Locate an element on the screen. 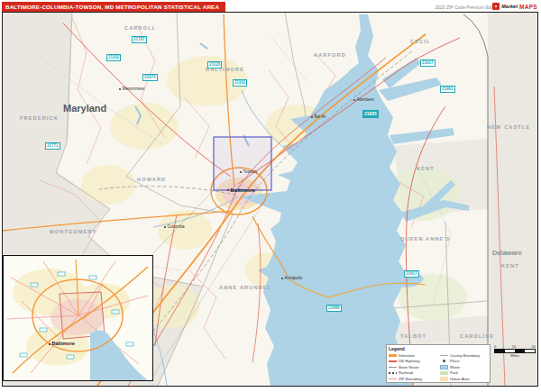 The image size is (541, 392). county-label-harford: HARFORD is located at coordinates (330, 55).